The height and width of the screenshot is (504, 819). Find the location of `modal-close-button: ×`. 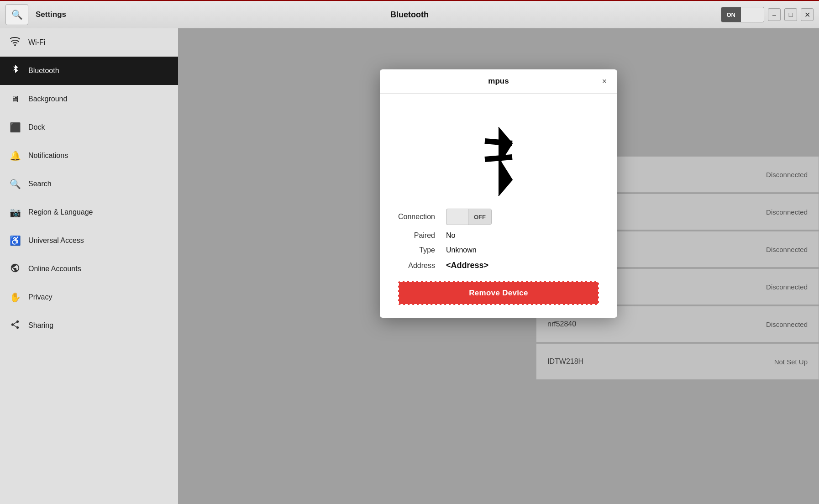

modal-close-button: × is located at coordinates (604, 81).